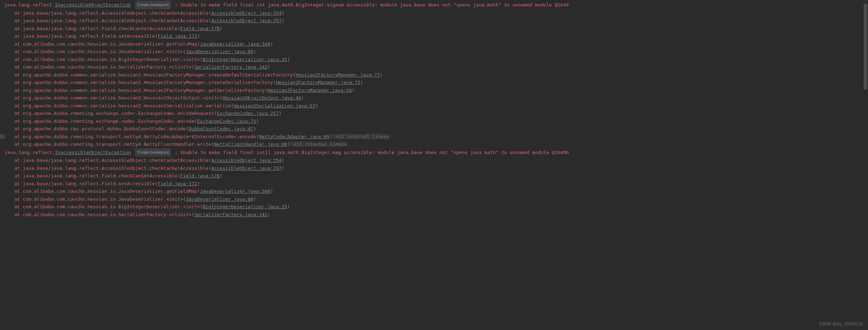  I want to click on source-link: DubboCountCodec.java:47, so click(221, 129).